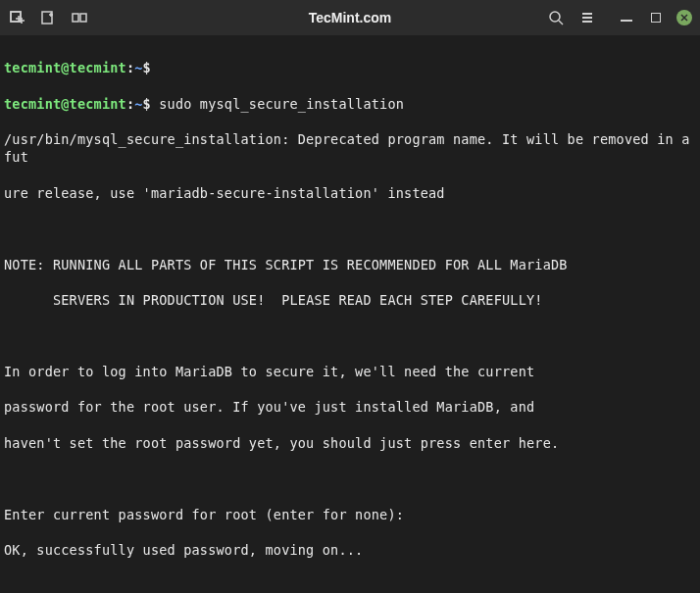 The height and width of the screenshot is (593, 700). What do you see at coordinates (556, 18) in the screenshot?
I see `search-icon` at bounding box center [556, 18].